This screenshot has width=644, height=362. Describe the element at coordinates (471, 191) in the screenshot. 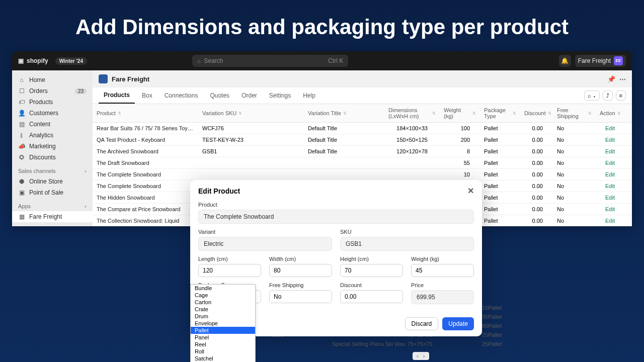

I see `close-button: ✕` at that location.